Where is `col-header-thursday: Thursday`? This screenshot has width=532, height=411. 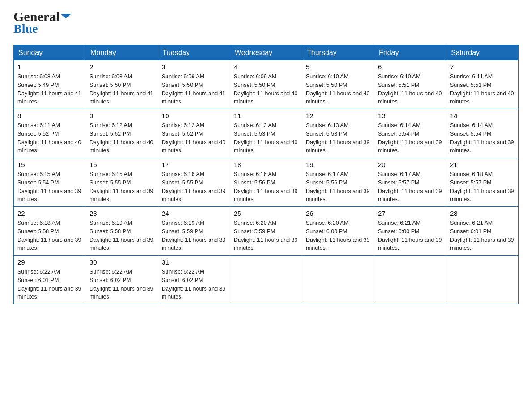
col-header-thursday: Thursday is located at coordinates (339, 53).